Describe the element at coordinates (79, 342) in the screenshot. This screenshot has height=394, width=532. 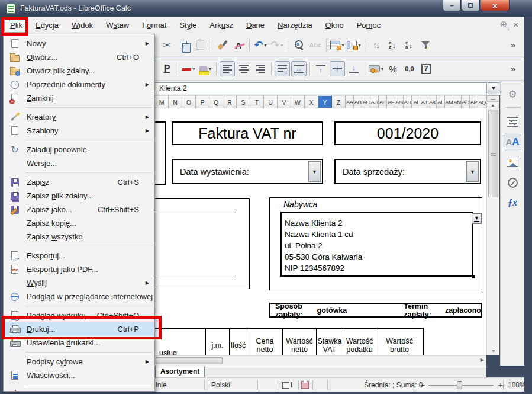
I see `menu-item-ustawienia-drukarki: Ustawienia drukarki...` at that location.